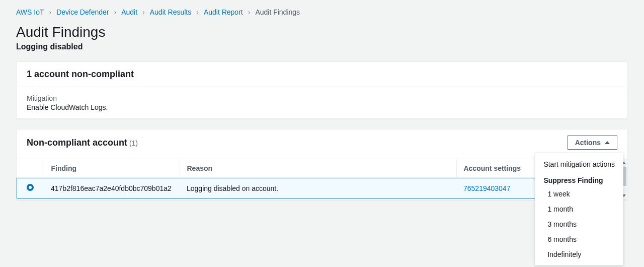 The height and width of the screenshot is (267, 644). Describe the element at coordinates (322, 98) in the screenshot. I see `mitigation-label: Mitigation` at that location.